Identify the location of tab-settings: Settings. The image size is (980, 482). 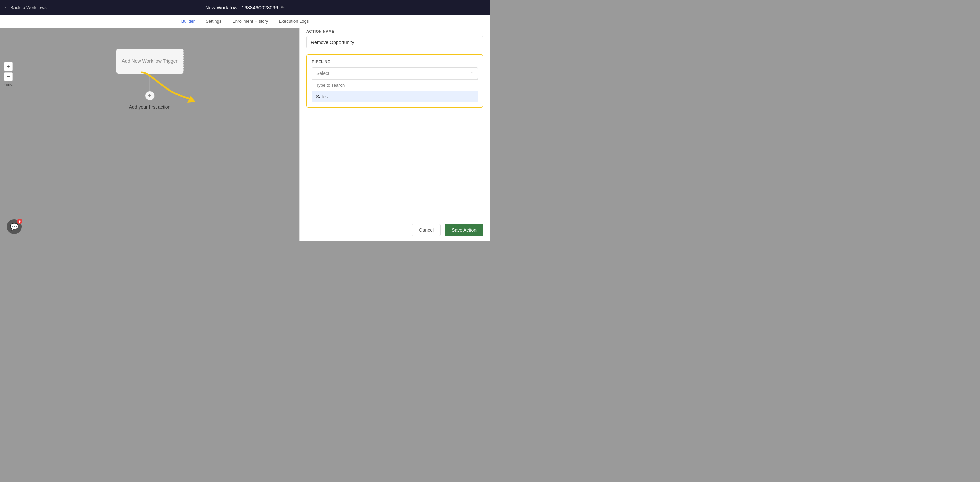
(213, 22).